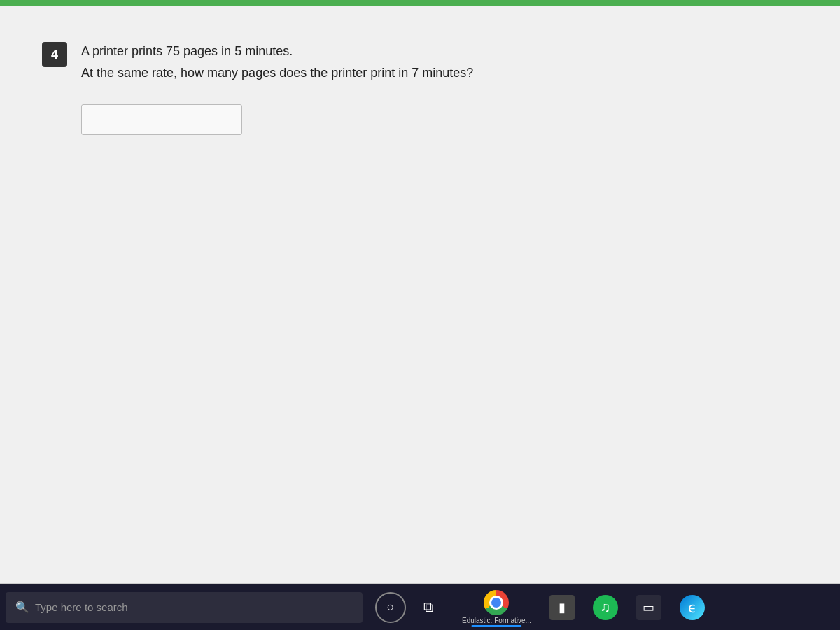 Image resolution: width=840 pixels, height=630 pixels. Describe the element at coordinates (649, 608) in the screenshot. I see `app-file-explorer: ▭` at that location.